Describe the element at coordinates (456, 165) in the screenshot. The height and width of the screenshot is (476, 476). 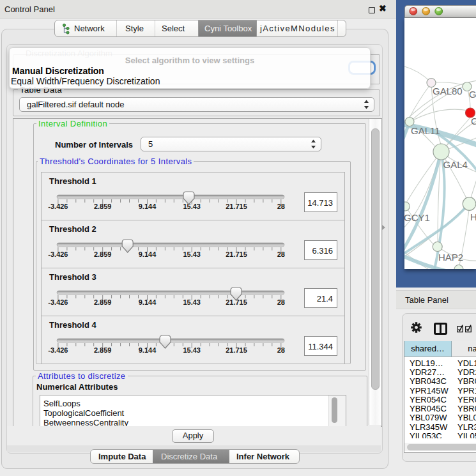
I see `svg-text: GAL4` at that location.